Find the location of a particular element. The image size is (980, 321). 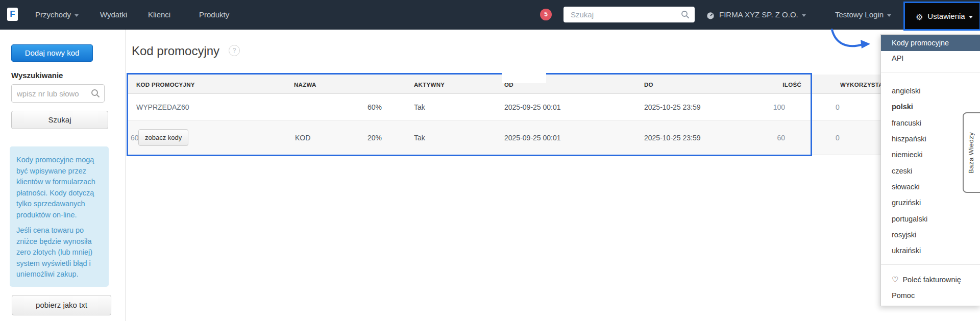

sidebar-search-input is located at coordinates (58, 93).